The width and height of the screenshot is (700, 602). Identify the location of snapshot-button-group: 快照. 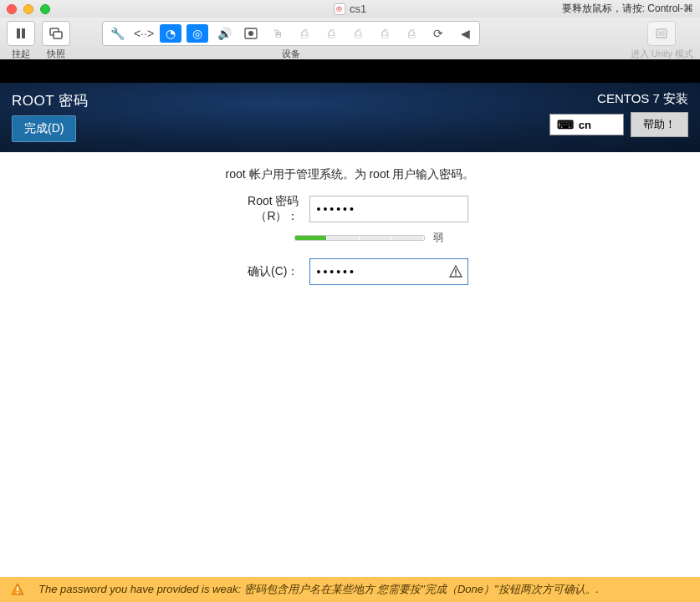
(56, 40).